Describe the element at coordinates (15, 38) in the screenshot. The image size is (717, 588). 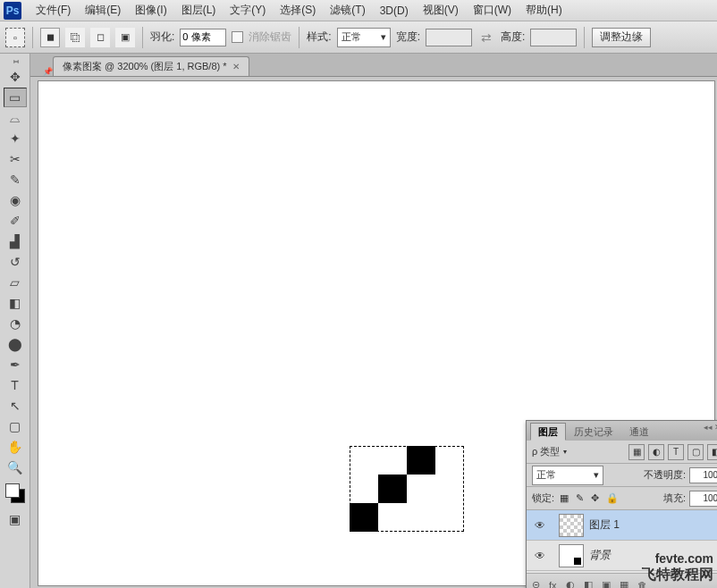
I see `tool-preset-icon: ▫` at that location.